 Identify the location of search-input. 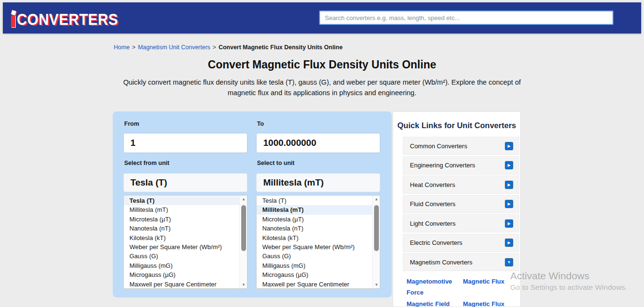
(466, 18).